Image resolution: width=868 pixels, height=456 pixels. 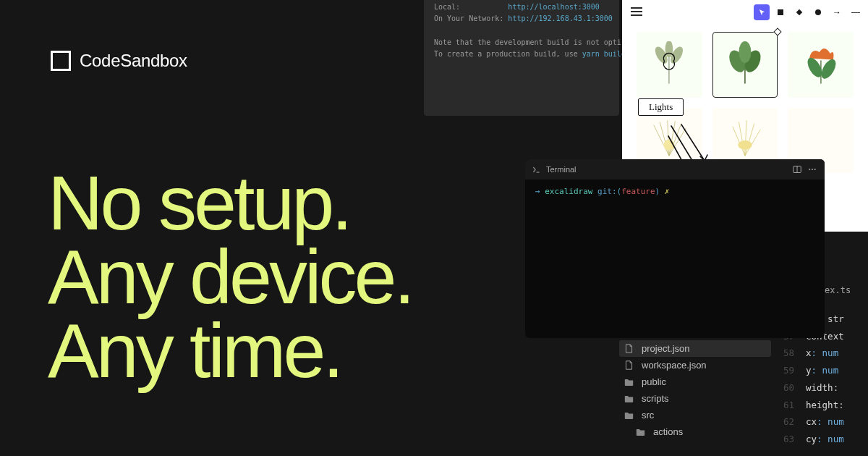 I want to click on file-name: workspace.json, so click(x=674, y=365).